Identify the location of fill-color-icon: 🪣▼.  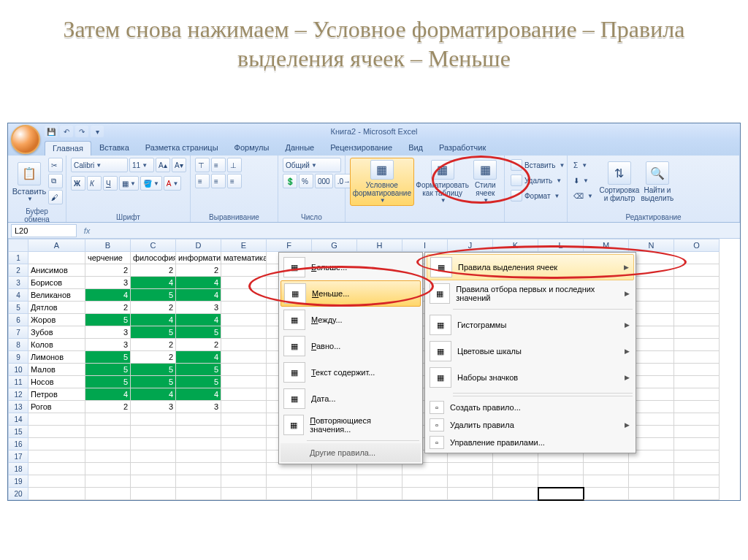
(151, 183).